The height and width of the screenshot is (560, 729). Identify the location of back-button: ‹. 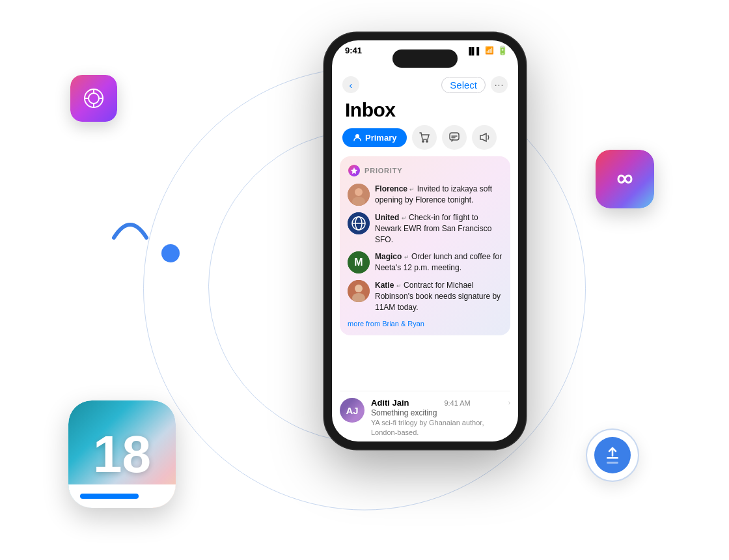
(351, 85).